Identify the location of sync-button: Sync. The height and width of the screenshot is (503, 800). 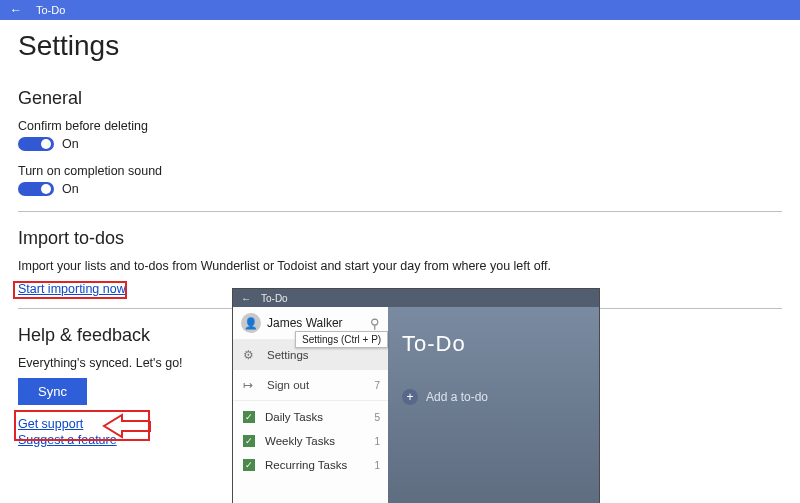
(52, 392).